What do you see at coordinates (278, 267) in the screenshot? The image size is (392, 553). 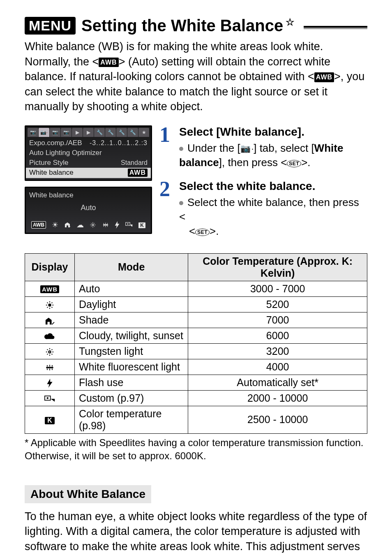 I see `table-header-temp: Color Temperature (Approx. K: Kelvin)` at bounding box center [278, 267].